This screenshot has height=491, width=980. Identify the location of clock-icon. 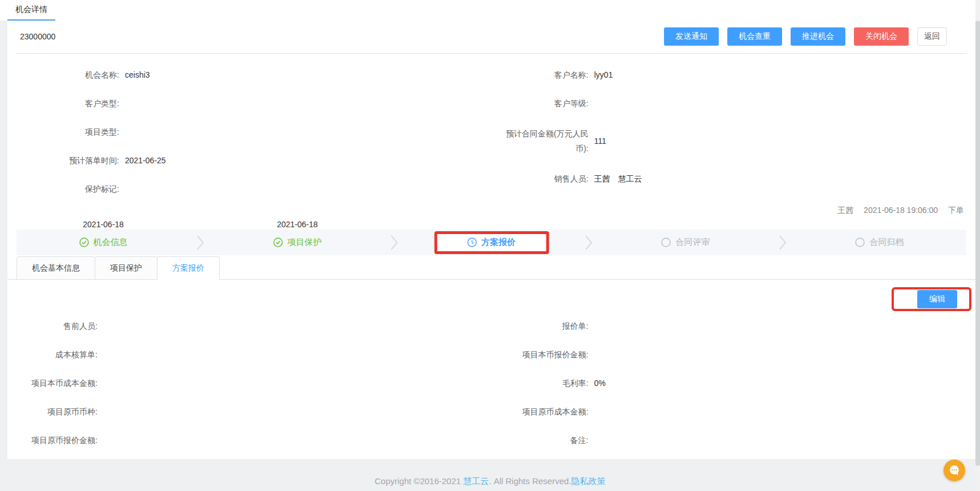
(472, 242).